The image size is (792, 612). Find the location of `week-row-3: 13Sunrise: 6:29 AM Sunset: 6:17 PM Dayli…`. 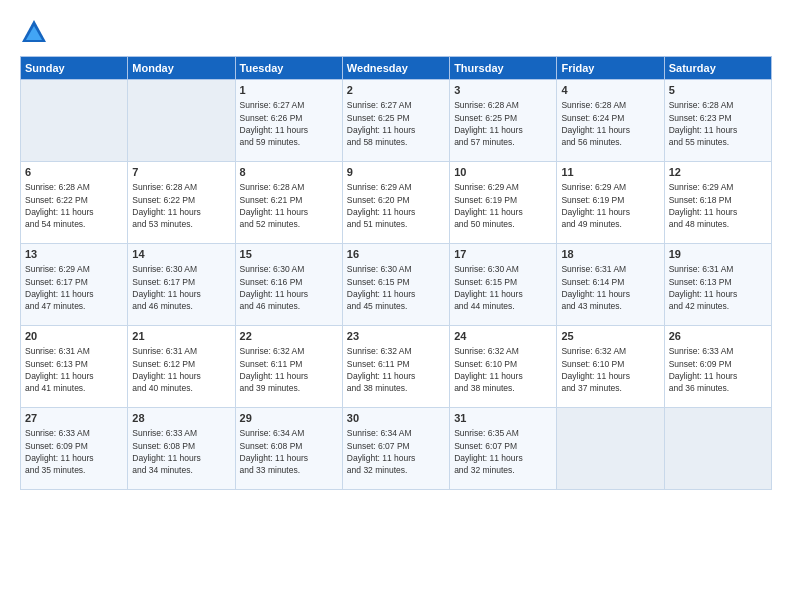

week-row-3: 13Sunrise: 6:29 AM Sunset: 6:17 PM Dayli… is located at coordinates (396, 285).